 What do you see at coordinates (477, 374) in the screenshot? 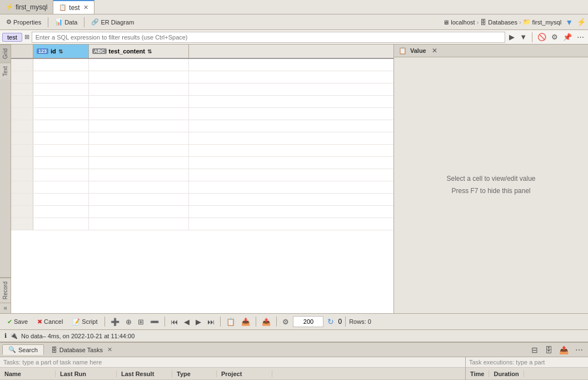
I see `col-time: Time` at bounding box center [477, 374].